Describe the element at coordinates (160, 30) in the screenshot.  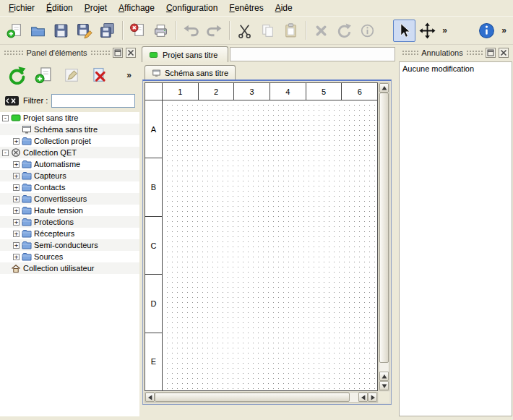
I see `print-button` at that location.